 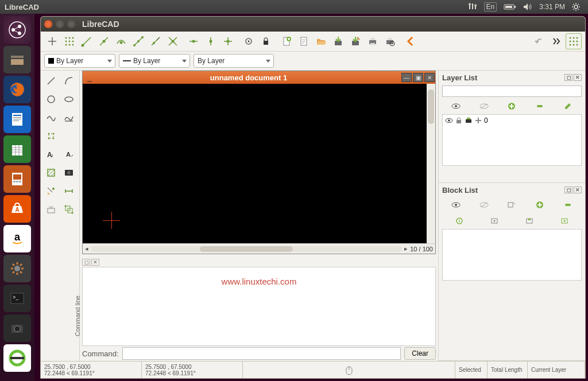 I want to click on layer-row: 0, so click(x=512, y=120).